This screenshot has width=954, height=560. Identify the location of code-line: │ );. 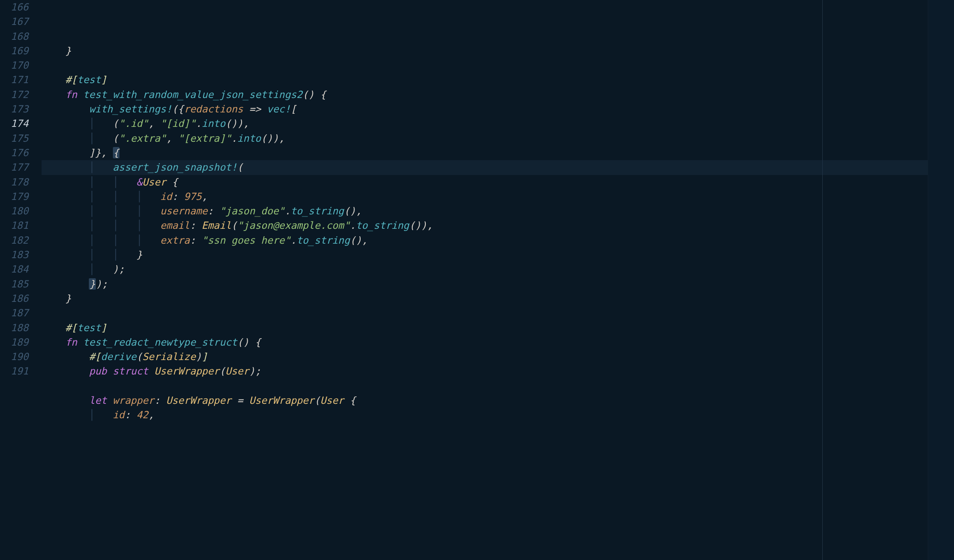
(498, 270).